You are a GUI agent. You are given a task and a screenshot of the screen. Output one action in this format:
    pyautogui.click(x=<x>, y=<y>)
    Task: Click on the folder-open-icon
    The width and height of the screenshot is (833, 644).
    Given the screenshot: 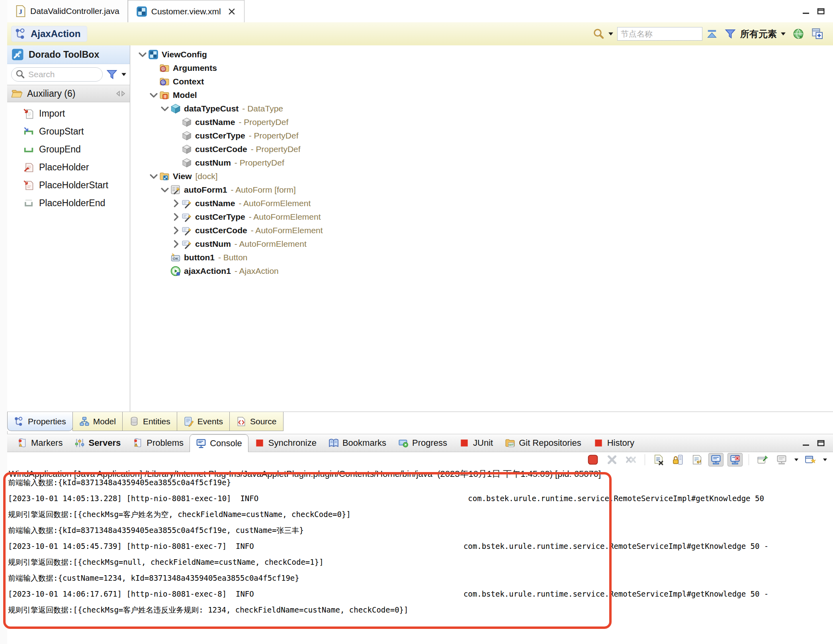 What is the action you would take?
    pyautogui.click(x=17, y=94)
    